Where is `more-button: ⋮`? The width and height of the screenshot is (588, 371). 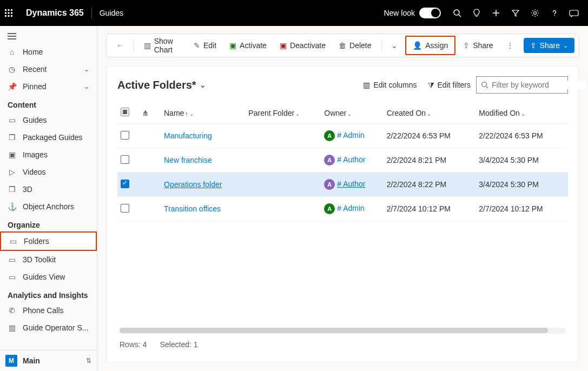
more-button: ⋮ is located at coordinates (510, 45).